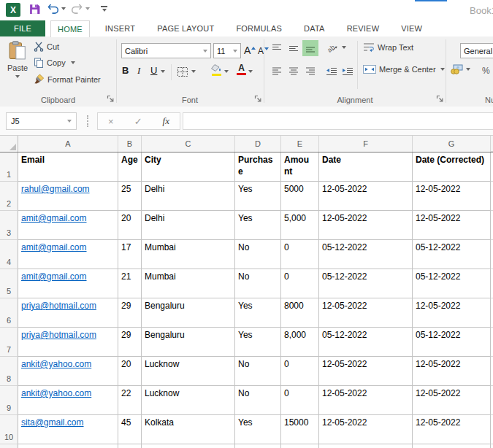 This screenshot has height=448, width=493. Describe the element at coordinates (300, 401) in the screenshot. I see `cell-E9: 0` at that location.